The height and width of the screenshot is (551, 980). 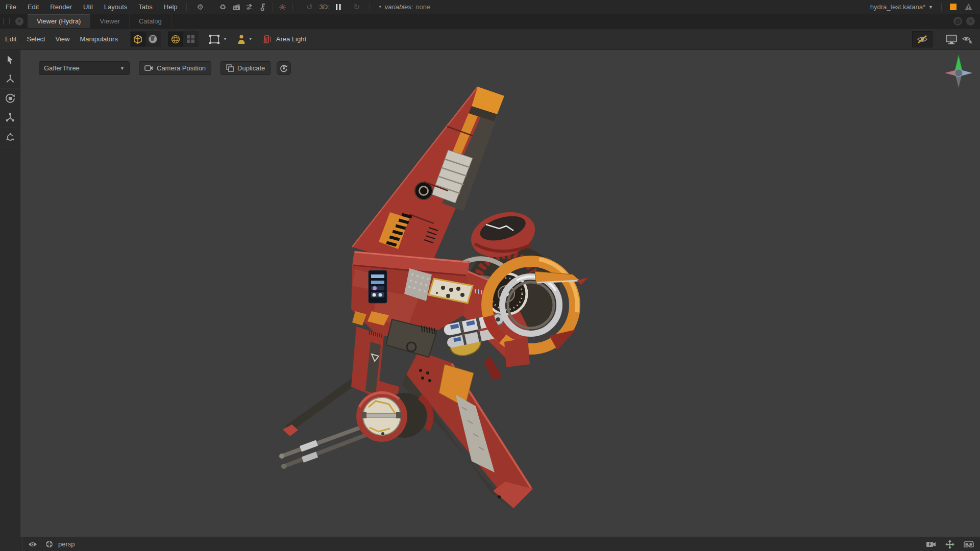 I want to click on axis-y-neg-cone, so click(x=959, y=82).